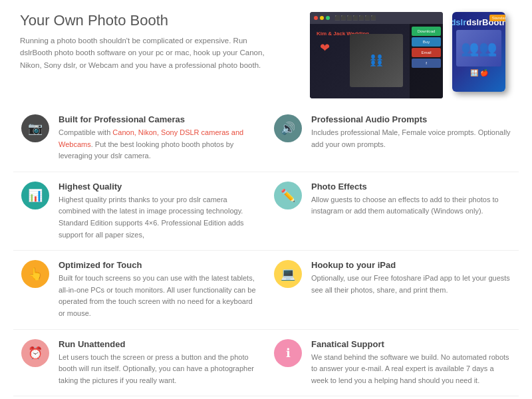 The height and width of the screenshot is (399, 532). What do you see at coordinates (392, 290) in the screenshot?
I see `feature-item-hookup-ipad: 💻 Hookup to your iPad Optionally, use ou…` at bounding box center [392, 290].